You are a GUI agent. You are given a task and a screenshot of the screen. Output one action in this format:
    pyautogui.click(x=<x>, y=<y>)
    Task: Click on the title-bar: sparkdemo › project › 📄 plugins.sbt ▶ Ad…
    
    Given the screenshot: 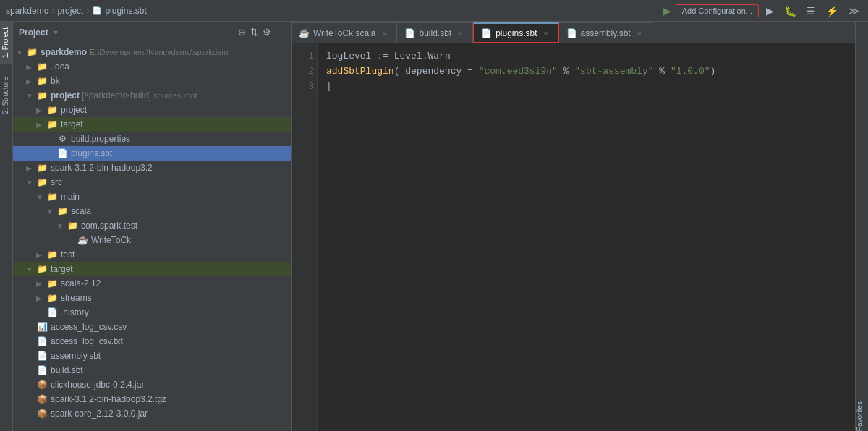 What is the action you would take?
    pyautogui.click(x=434, y=11)
    